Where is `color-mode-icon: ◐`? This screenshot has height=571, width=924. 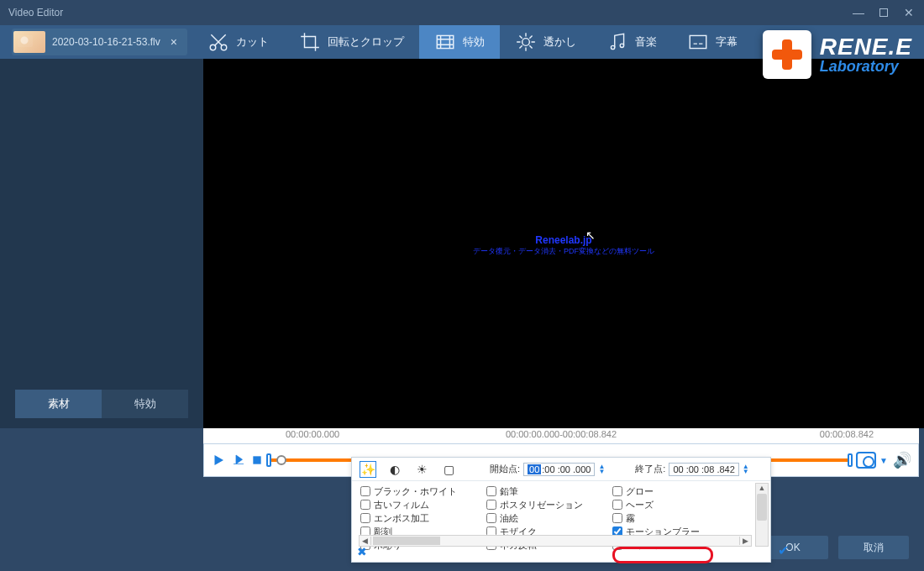 color-mode-icon: ◐ is located at coordinates (395, 469).